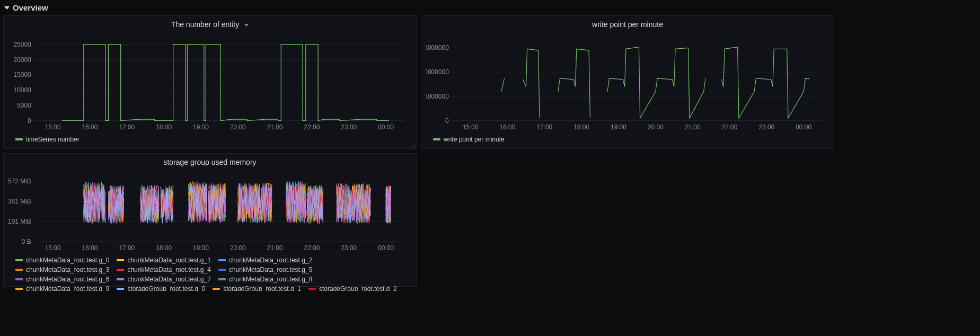 Image resolution: width=980 pixels, height=336 pixels. Describe the element at coordinates (63, 270) in the screenshot. I see `legend-item: chunkMetaData_root.test.g_3` at that location.